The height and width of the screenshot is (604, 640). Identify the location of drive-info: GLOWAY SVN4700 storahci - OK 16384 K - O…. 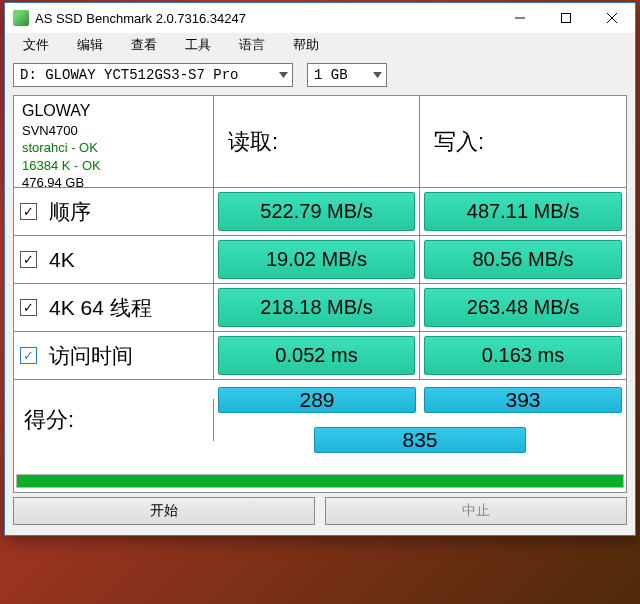
(114, 142).